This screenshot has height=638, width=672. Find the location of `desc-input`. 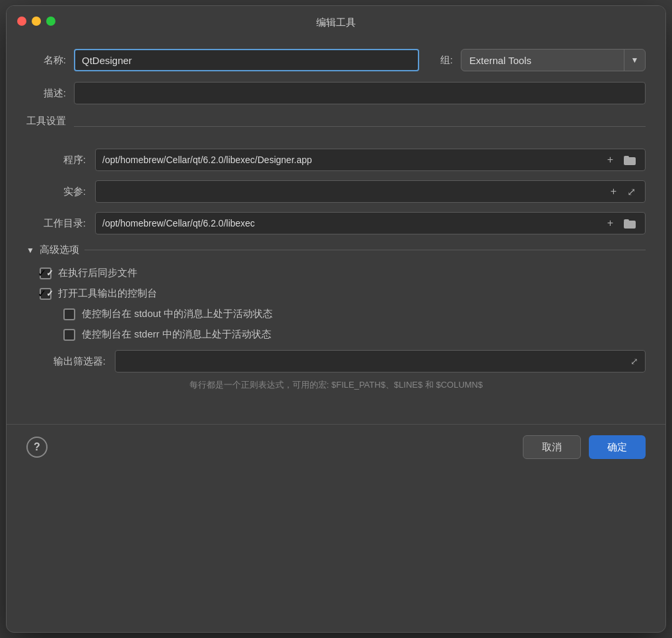

desc-input is located at coordinates (360, 93).